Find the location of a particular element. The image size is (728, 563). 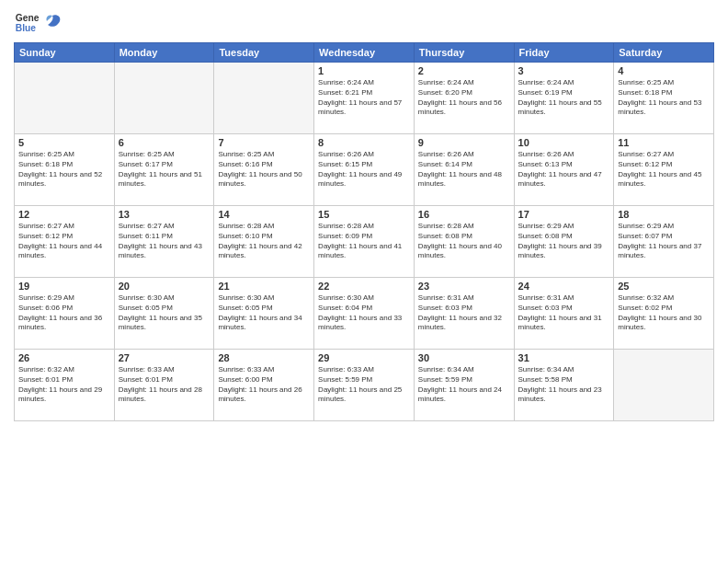

day-number: 29 is located at coordinates (364, 358).